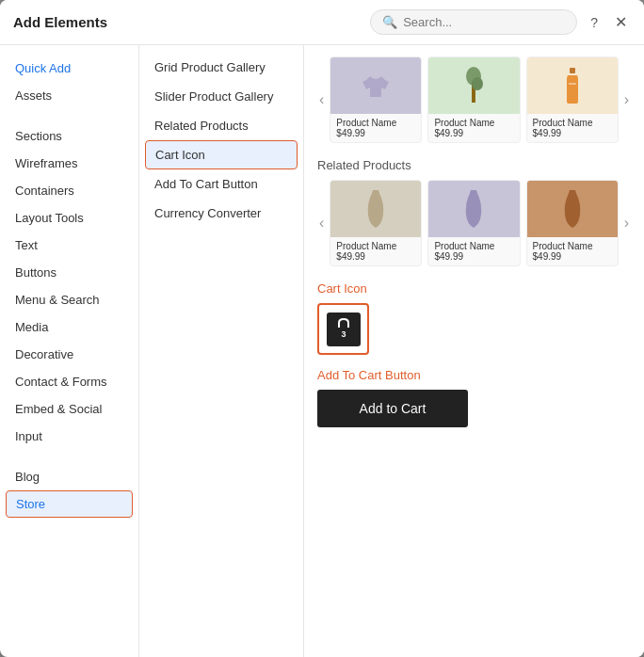 The width and height of the screenshot is (644, 657). What do you see at coordinates (70, 328) in the screenshot?
I see `sidebar-item-media: Media` at bounding box center [70, 328].